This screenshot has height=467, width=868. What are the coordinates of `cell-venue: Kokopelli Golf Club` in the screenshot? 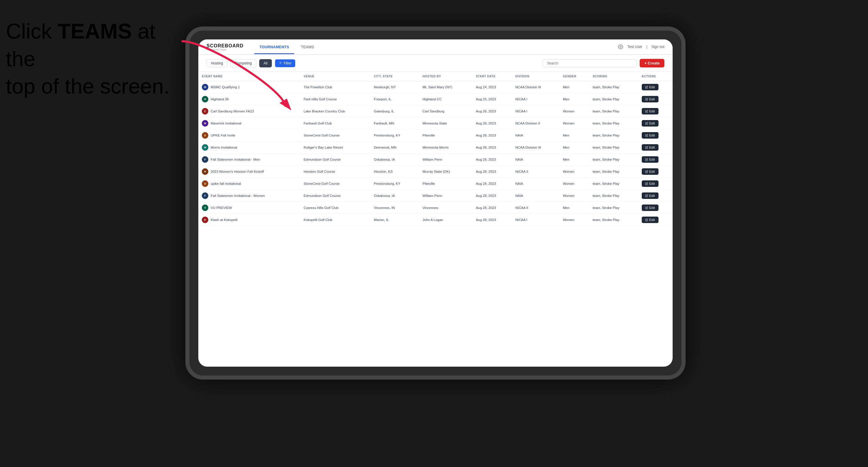 It's located at (335, 220).